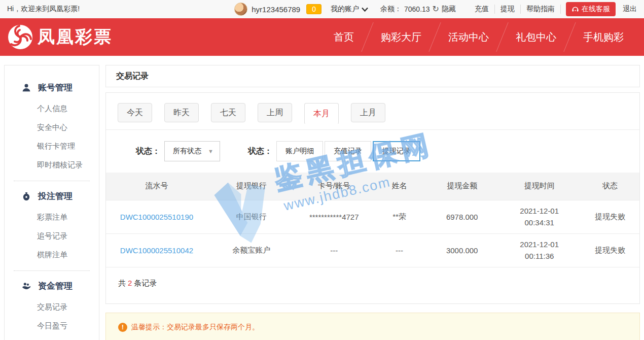 This screenshot has height=340, width=644. What do you see at coordinates (52, 109) in the screenshot?
I see `sidebar-item-personal-info: 个人信息` at bounding box center [52, 109].